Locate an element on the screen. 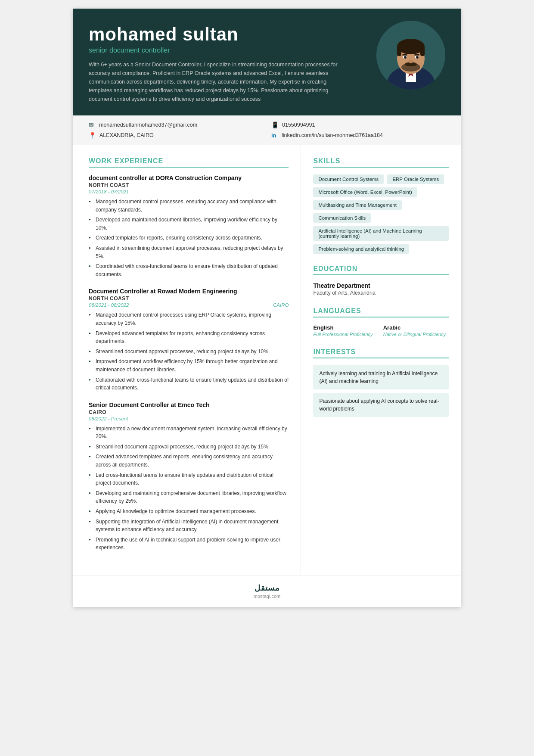 The height and width of the screenshot is (756, 534). list-item: Developed advanced templates for reports… is located at coordinates (189, 338).